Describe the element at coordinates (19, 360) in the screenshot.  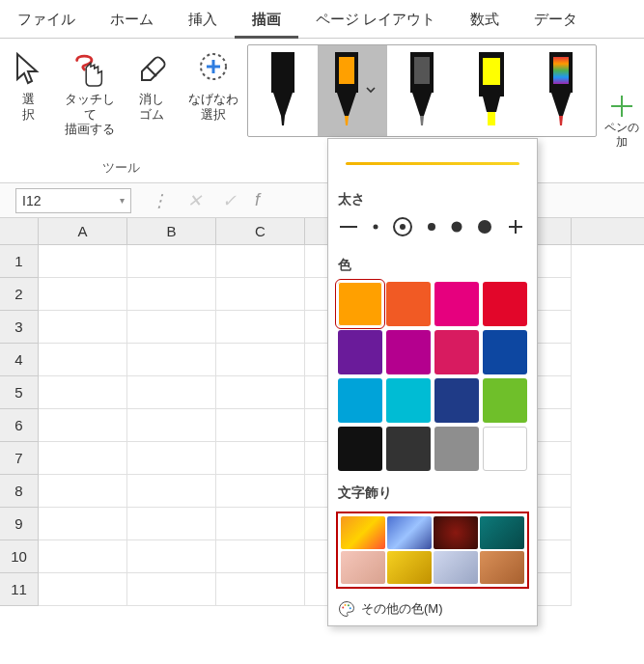
I see `row-header: 4` at that location.